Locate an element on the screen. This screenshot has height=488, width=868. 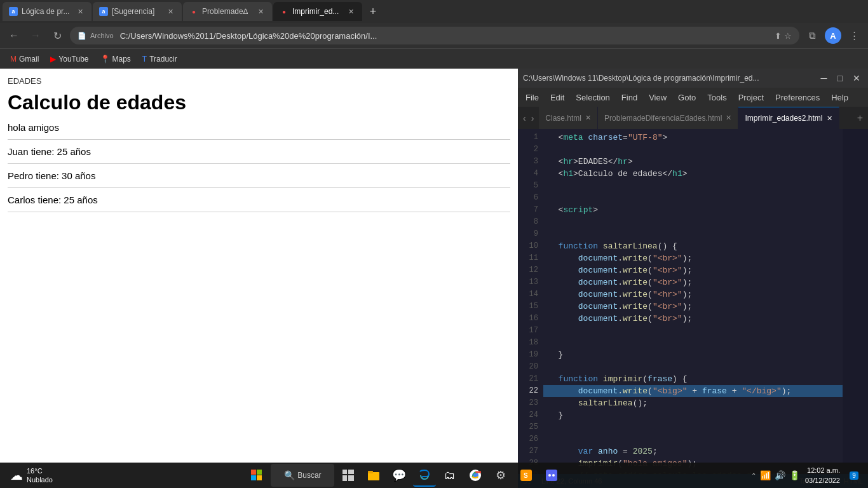
notification-button: 9 is located at coordinates (854, 475).